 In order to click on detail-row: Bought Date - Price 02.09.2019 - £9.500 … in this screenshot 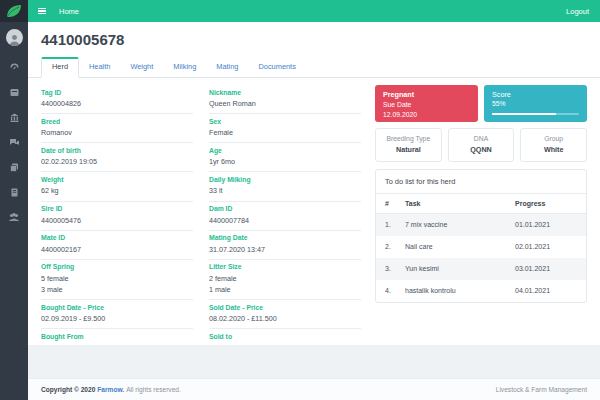, I will do `click(201, 314)`.